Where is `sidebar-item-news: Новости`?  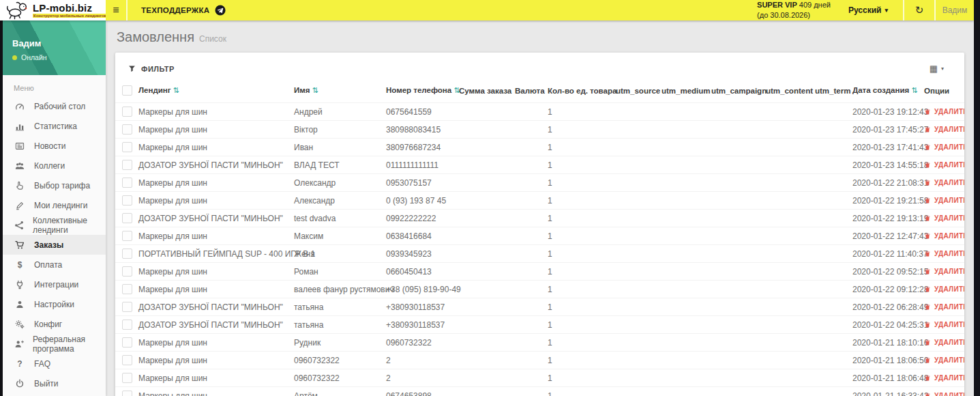
sidebar-item-news: Новости is located at coordinates (55, 146).